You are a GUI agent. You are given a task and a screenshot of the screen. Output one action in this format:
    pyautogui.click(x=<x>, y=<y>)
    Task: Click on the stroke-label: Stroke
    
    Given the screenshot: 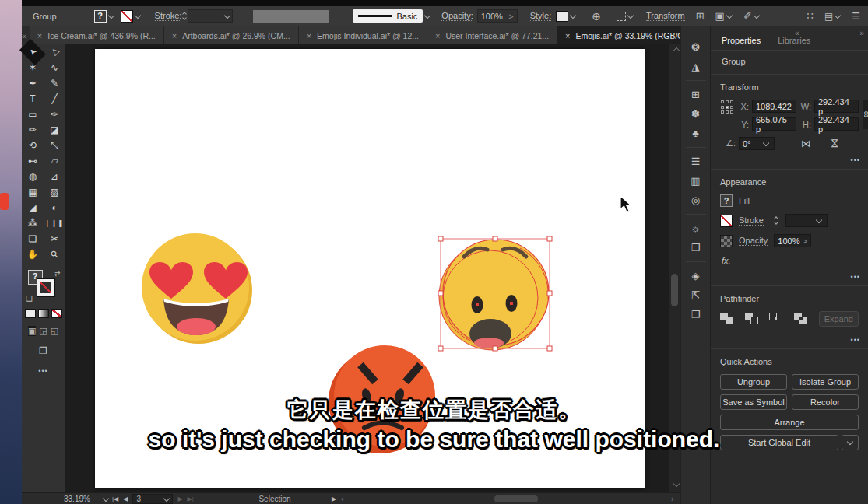 What is the action you would take?
    pyautogui.click(x=751, y=221)
    